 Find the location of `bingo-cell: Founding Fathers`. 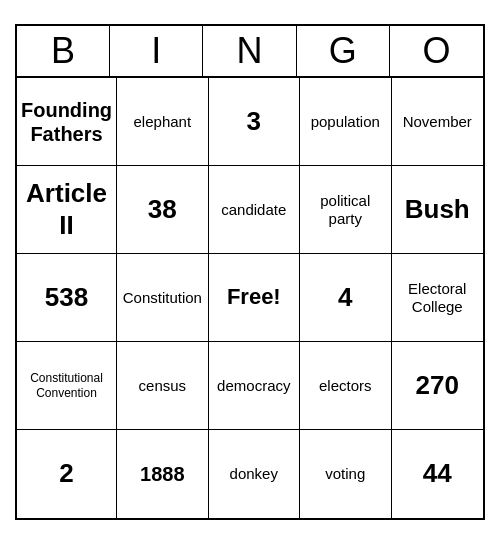

bingo-cell: Founding Fathers is located at coordinates (67, 122).